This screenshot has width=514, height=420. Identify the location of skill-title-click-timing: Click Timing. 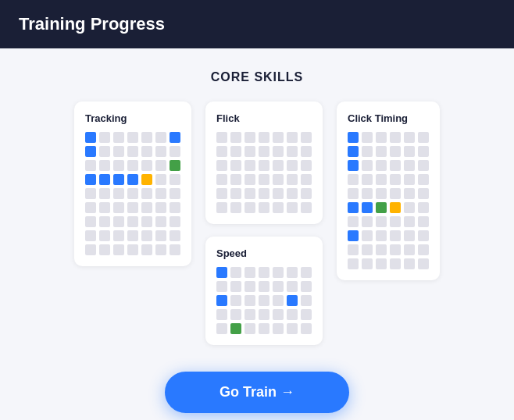
(388, 119).